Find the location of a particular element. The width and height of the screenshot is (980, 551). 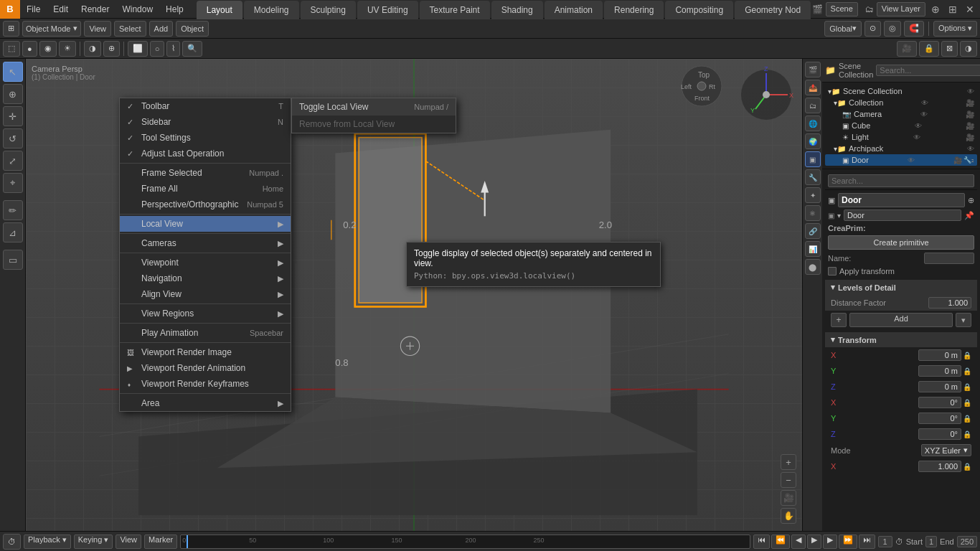

data-name-field: Door is located at coordinates (903, 215).